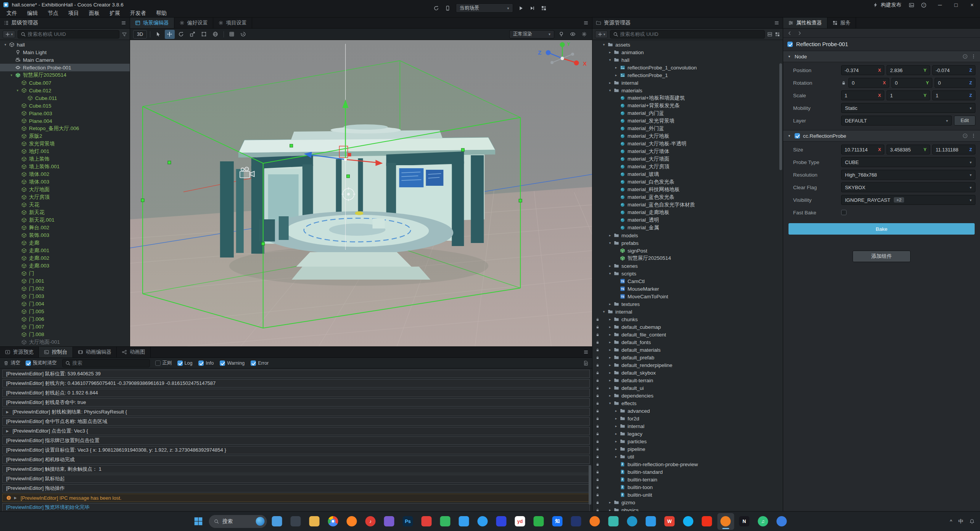 The image size is (980, 531). I want to click on hierarchy-node: Cube.015, so click(65, 106).